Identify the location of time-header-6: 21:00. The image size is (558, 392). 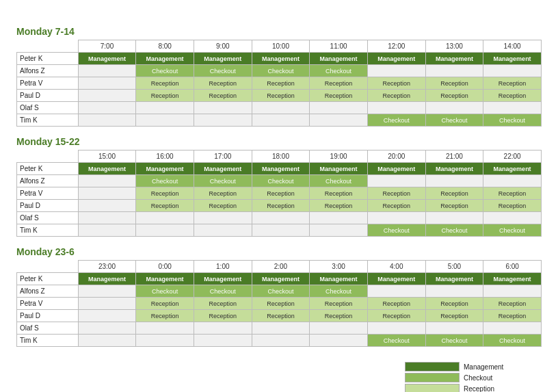
(454, 157).